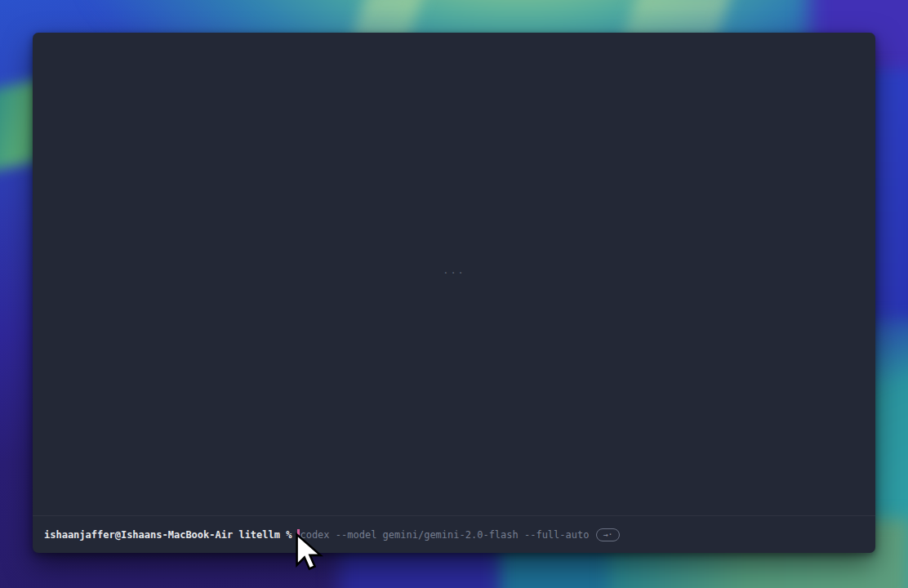 Image resolution: width=908 pixels, height=588 pixels. What do you see at coordinates (454, 534) in the screenshot?
I see `terminal-prompt-line: ishaanjaffer@Ishaans-MacBook-Air litellm…` at bounding box center [454, 534].